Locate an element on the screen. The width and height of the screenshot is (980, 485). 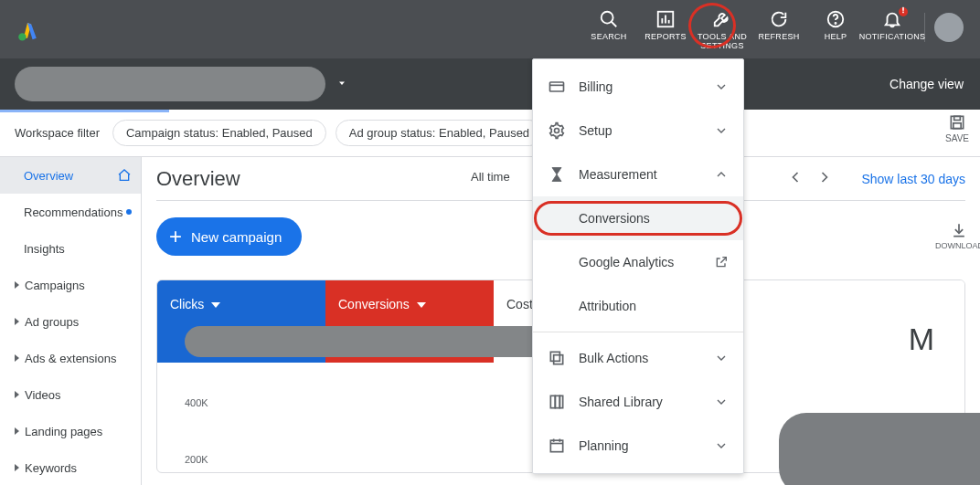
menu-label: Conversions is located at coordinates (614, 218).